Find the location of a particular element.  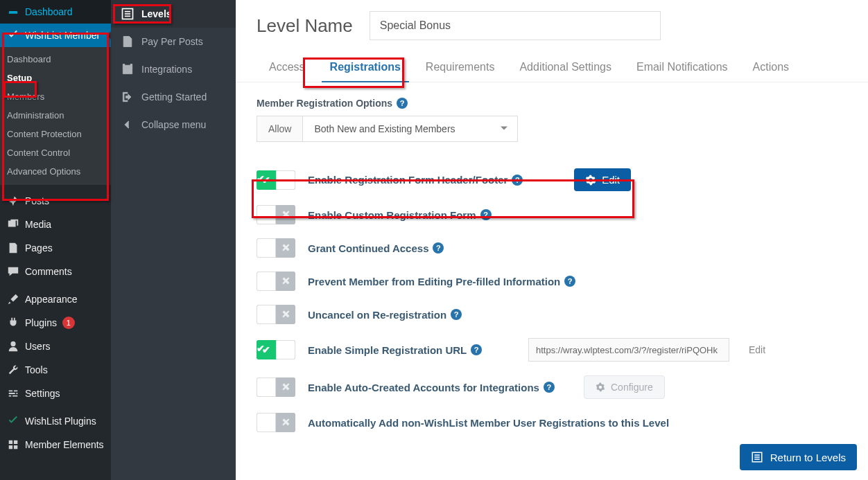

sidebar-item-wishlist-member: WishList Member is located at coordinates (55, 35).